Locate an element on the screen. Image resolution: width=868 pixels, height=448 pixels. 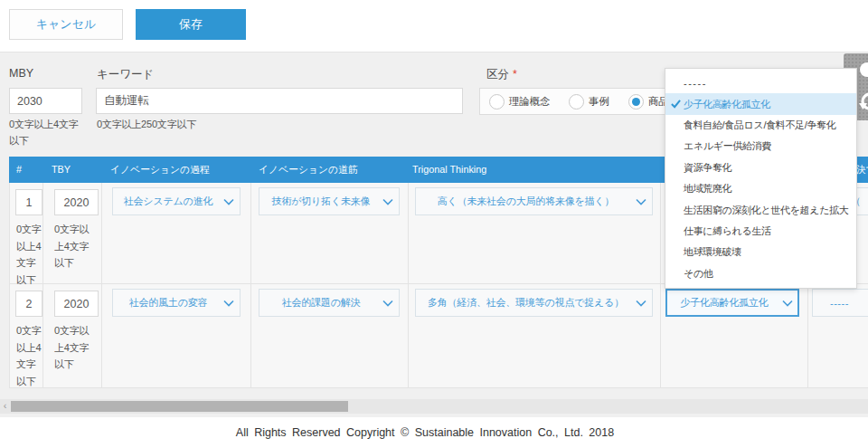
cell-trigonal: 高く（未来社会の大局的将来像を描く） is located at coordinates (535, 234).